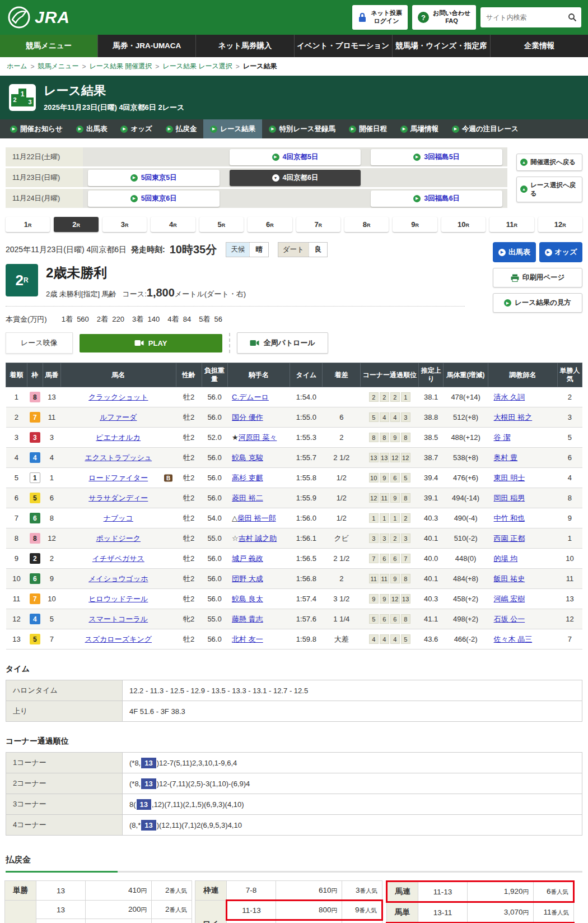 The width and height of the screenshot is (588, 923). What do you see at coordinates (510, 538) in the screenshot?
I see `trainer-name-link: 西園 正都` at bounding box center [510, 538].